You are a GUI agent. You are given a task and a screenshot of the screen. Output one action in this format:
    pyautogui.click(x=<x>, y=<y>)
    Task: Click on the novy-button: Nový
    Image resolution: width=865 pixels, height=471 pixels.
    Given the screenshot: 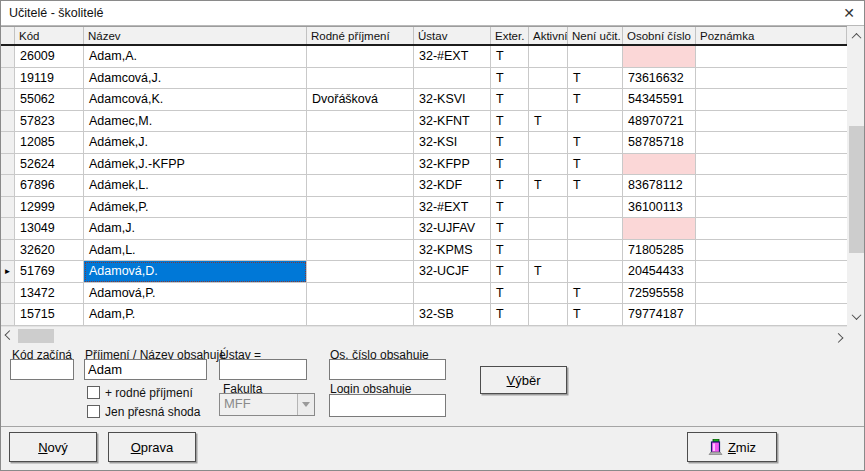 What is the action you would take?
    pyautogui.click(x=53, y=447)
    